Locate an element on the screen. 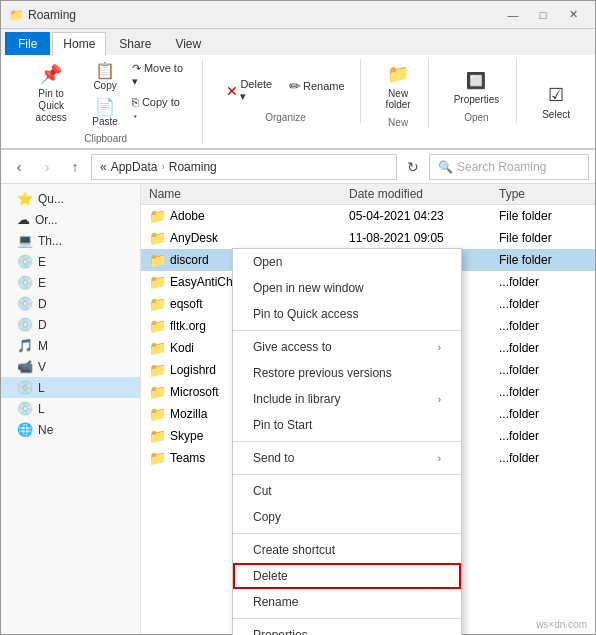 This screenshot has height=635, width=596. sidebar-item-label: Ne is located at coordinates (46, 430).